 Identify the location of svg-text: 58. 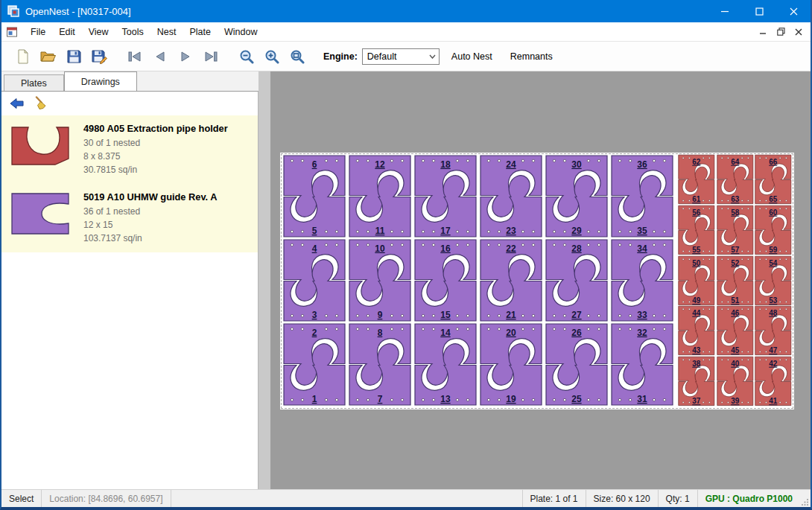
(735, 211).